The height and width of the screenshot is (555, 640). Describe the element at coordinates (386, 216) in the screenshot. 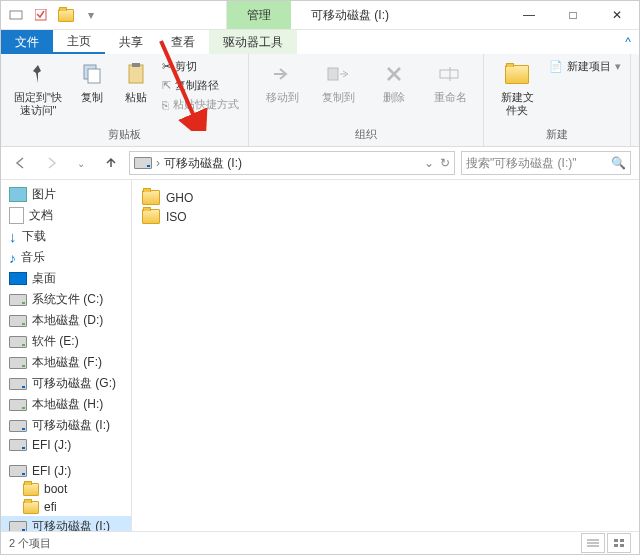

I see `file-item: ISO` at that location.